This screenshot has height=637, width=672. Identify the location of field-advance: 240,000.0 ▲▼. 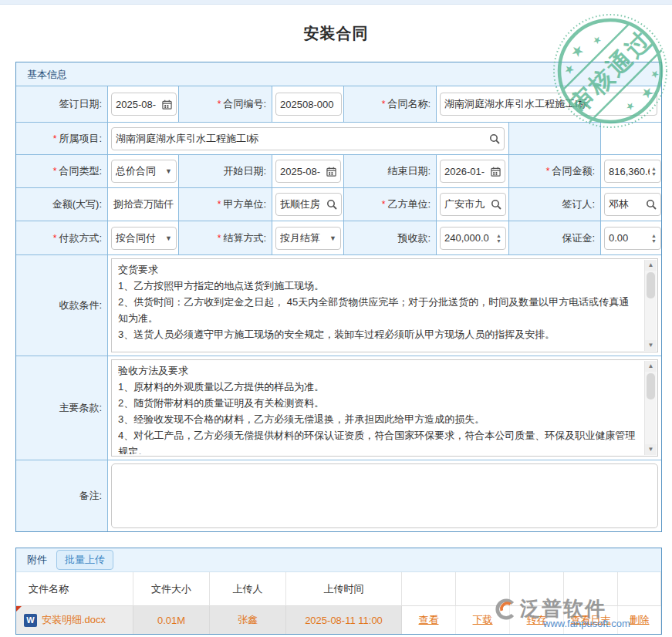
(473, 238).